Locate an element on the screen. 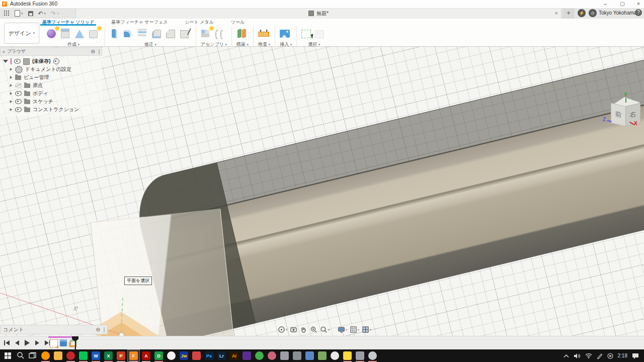 This screenshot has width=644, height=362. orbit-button: ▾ is located at coordinates (283, 330).